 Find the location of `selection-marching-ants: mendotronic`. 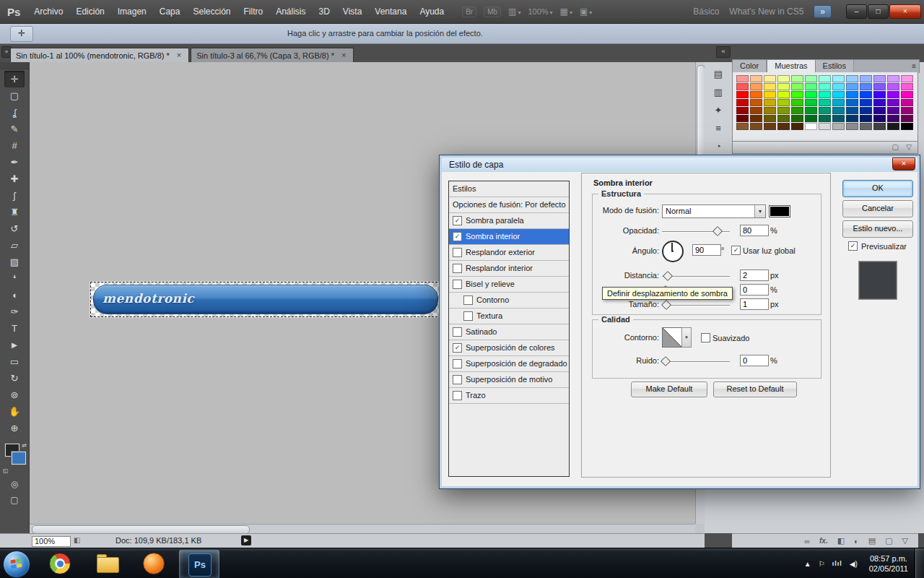

selection-marching-ants: mendotronic is located at coordinates (266, 299).